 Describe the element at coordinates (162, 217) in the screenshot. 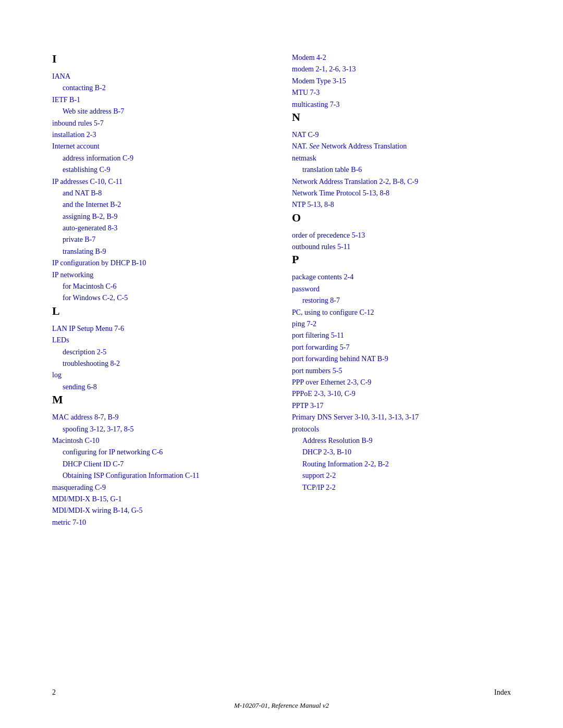

I see `entry-assigning: assigning B-2, B-9` at that location.